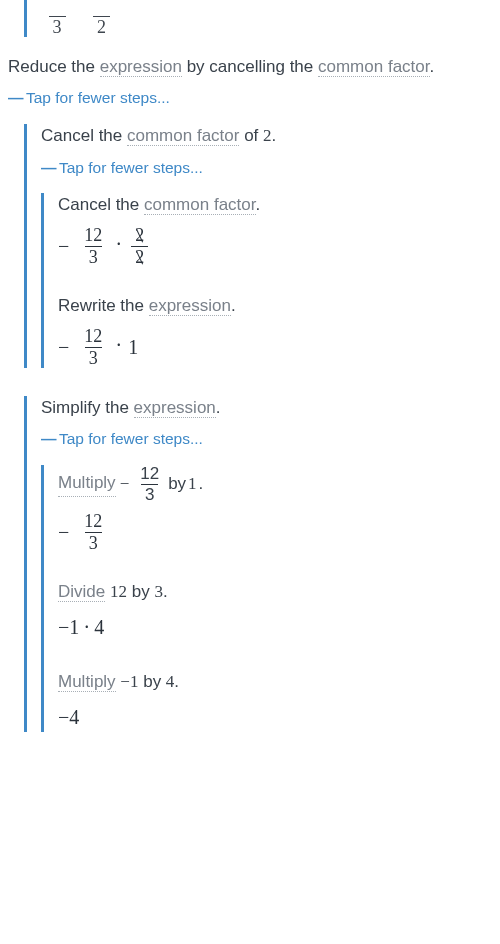 The height and width of the screenshot is (944, 500). I want to click on toggle-fewer-steps-1: — Tap for fewer steps..., so click(254, 98).